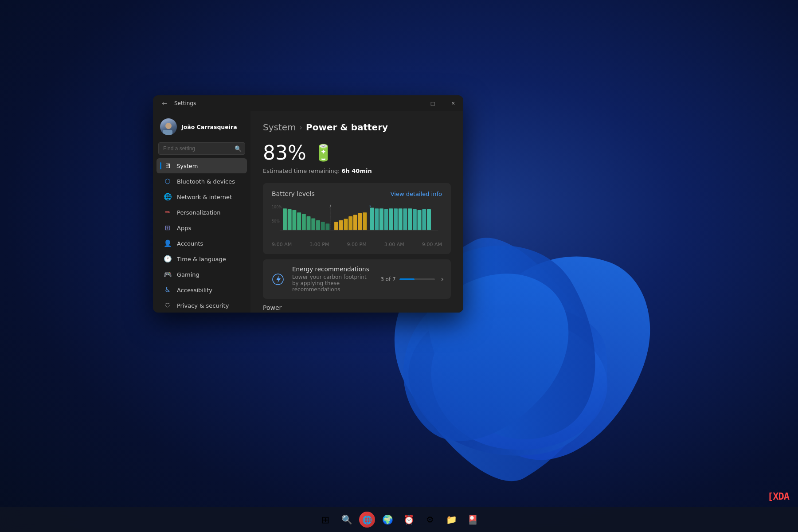 The image size is (798, 532). What do you see at coordinates (187, 166) in the screenshot?
I see `nav-label-system: System` at bounding box center [187, 166].